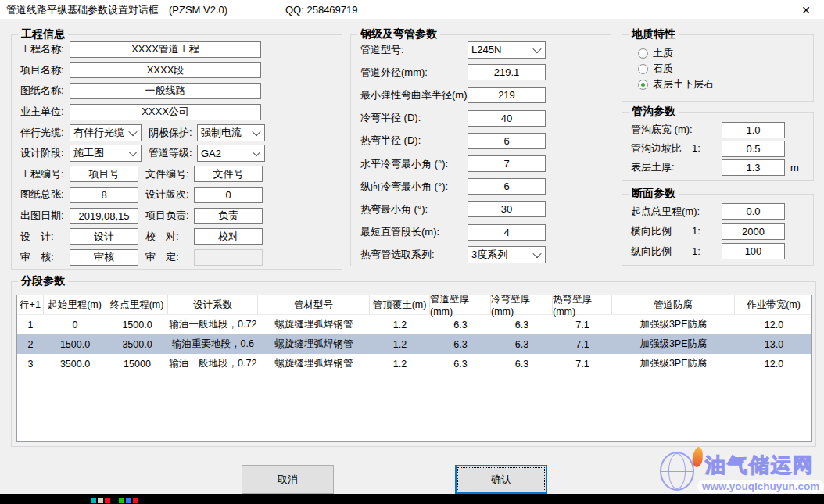 This screenshot has width=824, height=504. What do you see at coordinates (322, 9) in the screenshot?
I see `qq-contact: QQ: 258469719` at bounding box center [322, 9].